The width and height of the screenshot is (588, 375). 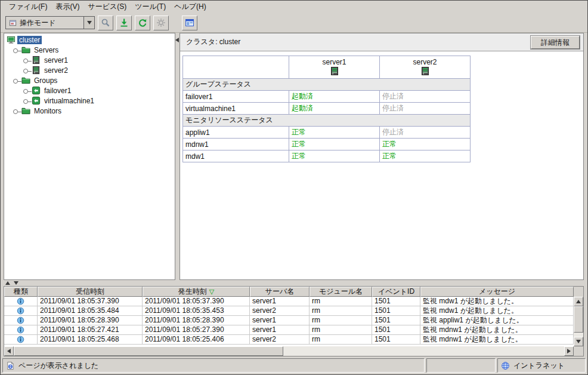 What do you see at coordinates (236, 156) in the screenshot?
I see `resource-name: mdw1` at bounding box center [236, 156].